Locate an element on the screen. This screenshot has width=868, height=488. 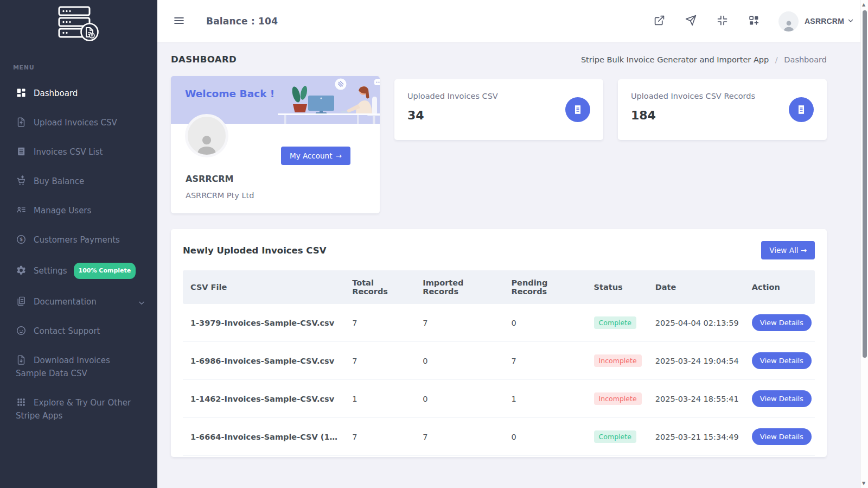
sidebar-item-label: Contact Support is located at coordinates (67, 331).